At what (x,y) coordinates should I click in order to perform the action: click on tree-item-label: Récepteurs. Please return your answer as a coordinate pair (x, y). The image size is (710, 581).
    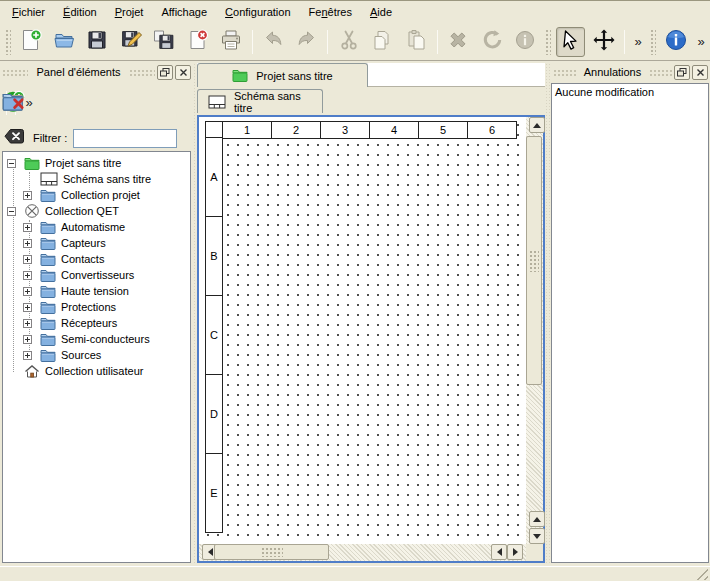
    Looking at the image, I should click on (89, 323).